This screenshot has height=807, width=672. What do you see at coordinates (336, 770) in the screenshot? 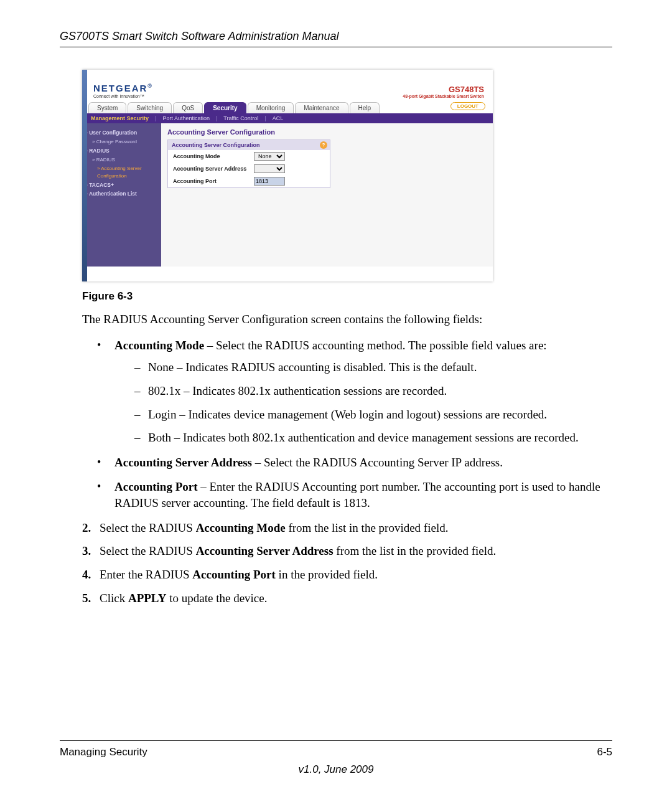
I see `footer-version: v1.0, June 2009` at bounding box center [336, 770].